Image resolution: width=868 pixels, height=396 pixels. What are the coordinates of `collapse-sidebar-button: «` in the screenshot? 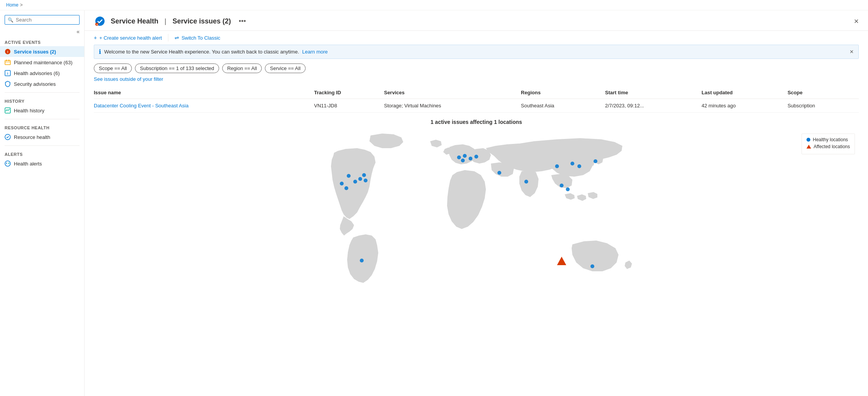 It's located at (78, 32).